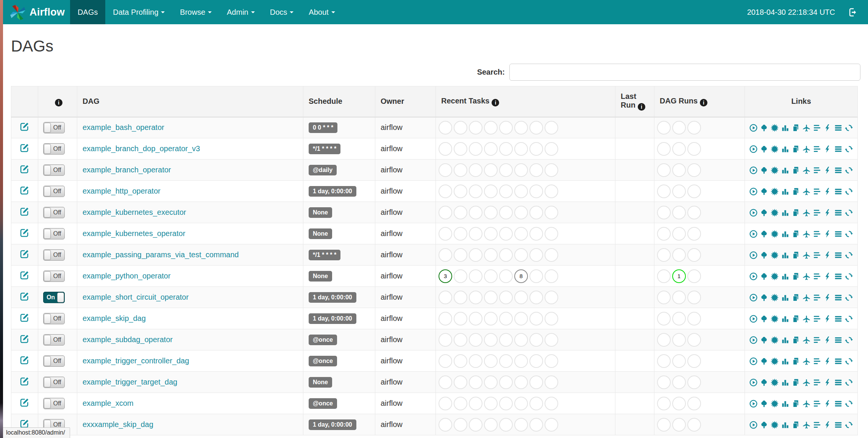 This screenshot has height=438, width=868. I want to click on dag-name-link: example_short_circuit_operator, so click(136, 297).